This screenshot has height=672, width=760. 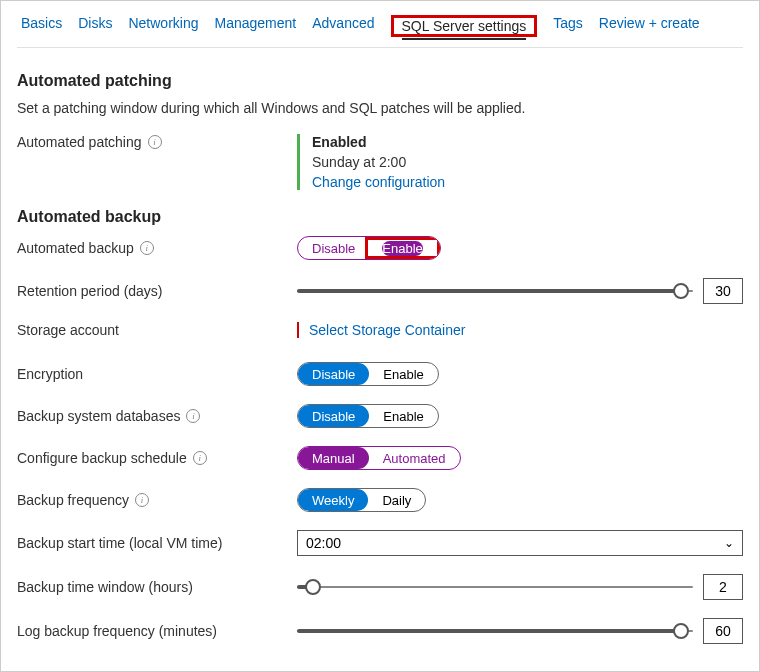 What do you see at coordinates (378, 142) in the screenshot?
I see `patching-status: Enabled` at bounding box center [378, 142].